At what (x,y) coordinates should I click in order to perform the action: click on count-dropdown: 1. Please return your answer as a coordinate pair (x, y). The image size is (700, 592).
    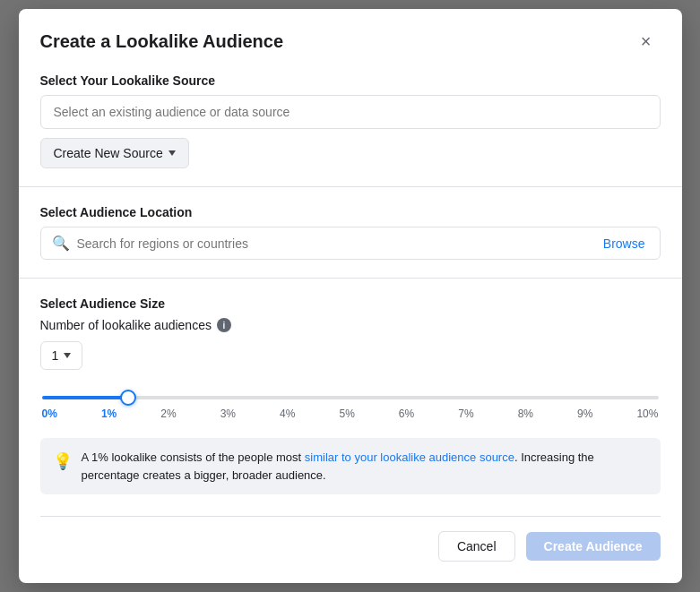
    Looking at the image, I should click on (62, 356).